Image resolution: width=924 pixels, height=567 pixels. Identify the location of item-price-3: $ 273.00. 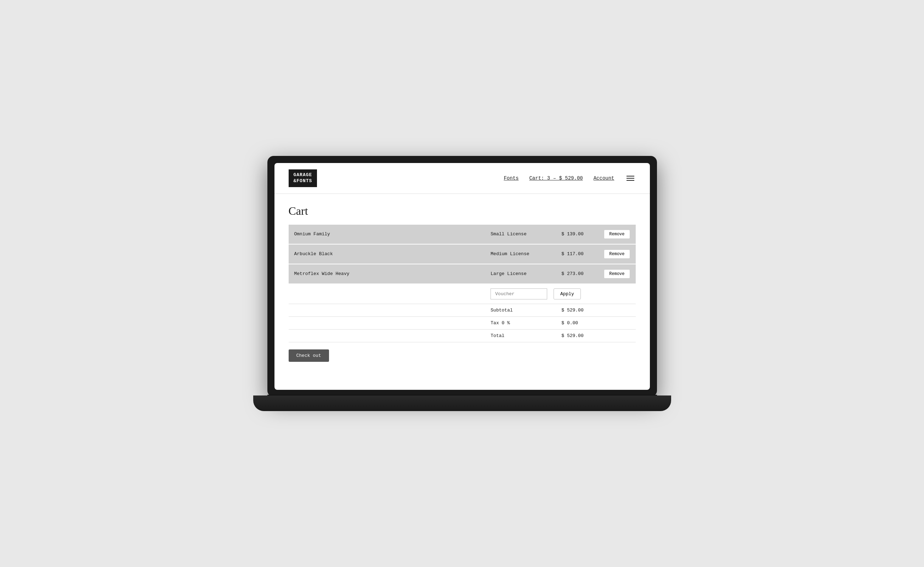
(577, 274).